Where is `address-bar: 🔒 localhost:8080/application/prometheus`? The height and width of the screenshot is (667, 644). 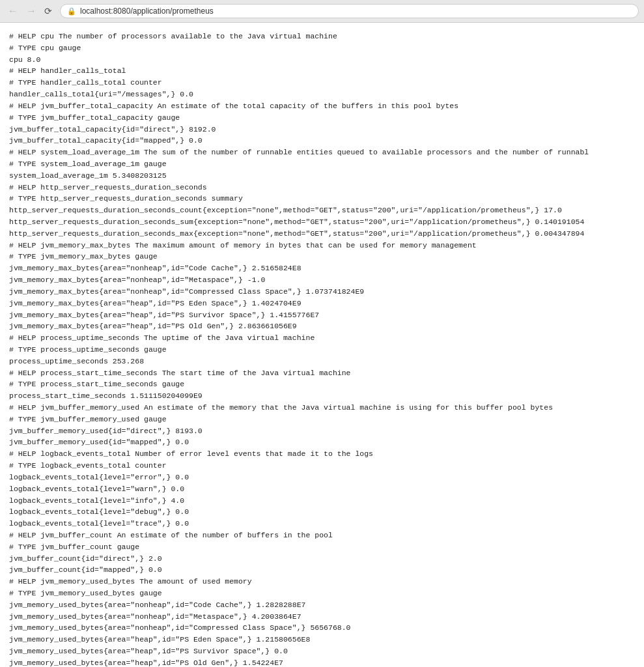
address-bar: 🔒 localhost:8080/application/prometheus is located at coordinates (349, 11).